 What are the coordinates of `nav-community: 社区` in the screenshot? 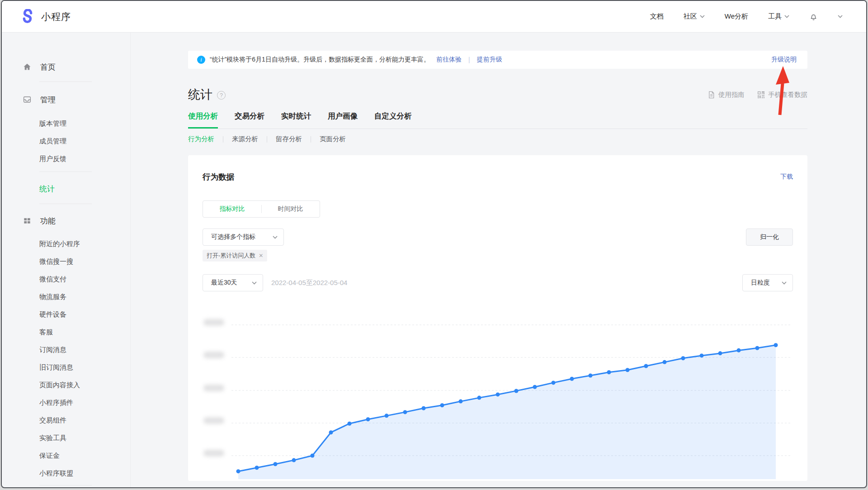 It's located at (694, 16).